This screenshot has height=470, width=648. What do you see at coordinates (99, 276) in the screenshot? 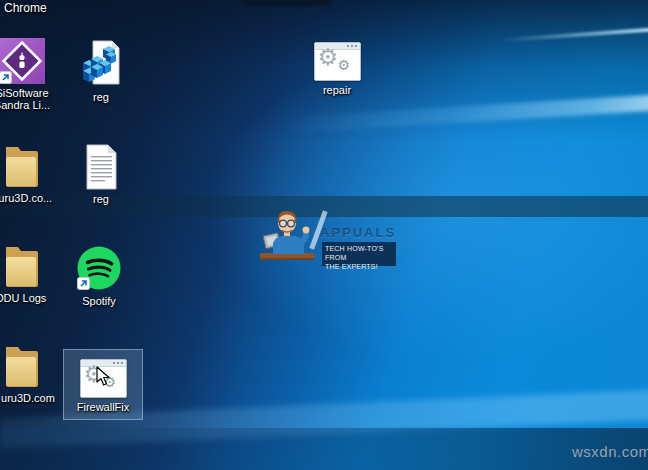
I see `desktop-icon-spotify: Spotify` at bounding box center [99, 276].